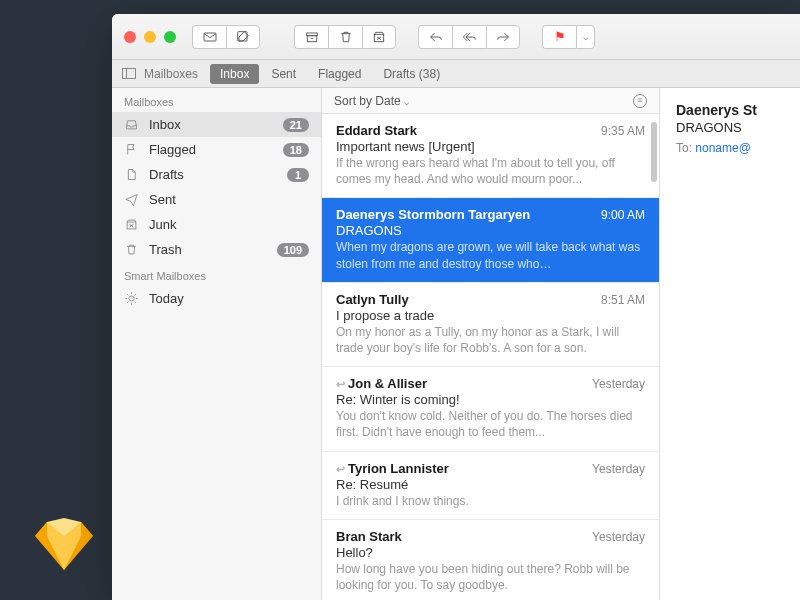 The image size is (800, 600). Describe the element at coordinates (490, 156) in the screenshot. I see `message-row: Eddard Stark9:35 AMImportant news [Urgen…` at that location.